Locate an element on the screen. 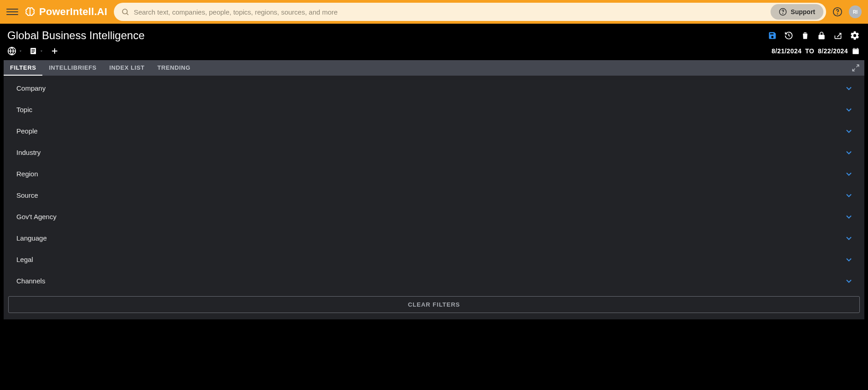  filter-section-gov-t-agency: Gov't Agency is located at coordinates (434, 217).